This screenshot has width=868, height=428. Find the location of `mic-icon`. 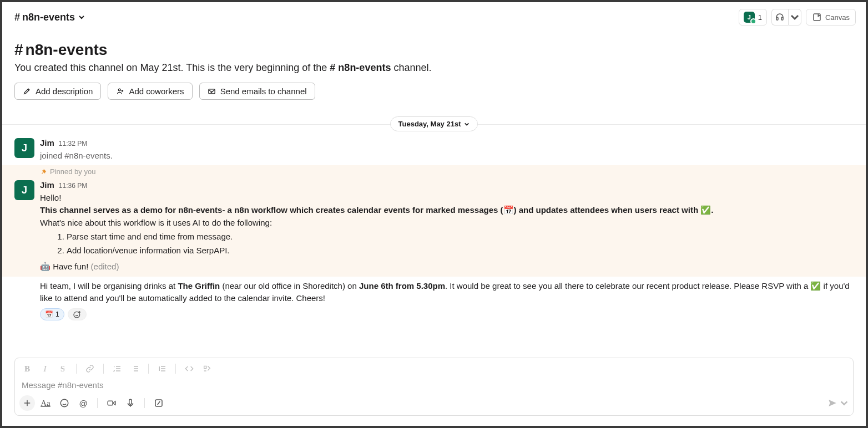

mic-icon is located at coordinates (130, 403).